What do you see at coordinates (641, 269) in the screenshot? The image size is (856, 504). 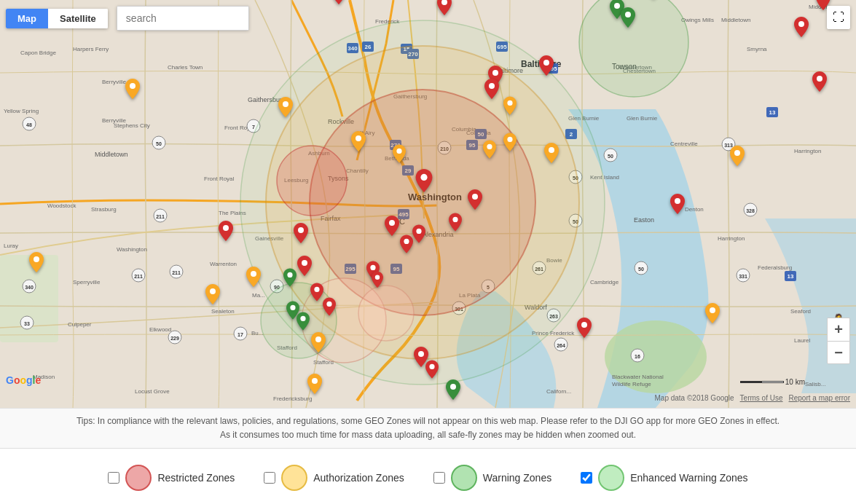 I see `svg-text: 50` at bounding box center [641, 269].